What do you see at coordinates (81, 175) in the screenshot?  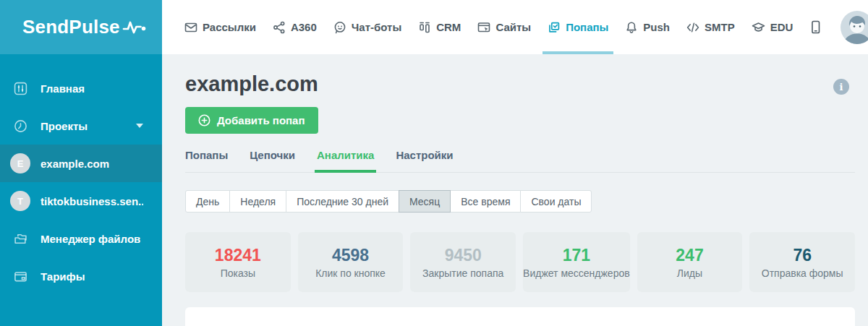 I see `sidebar-menu: Главная Проекты E example.com T` at bounding box center [81, 175].